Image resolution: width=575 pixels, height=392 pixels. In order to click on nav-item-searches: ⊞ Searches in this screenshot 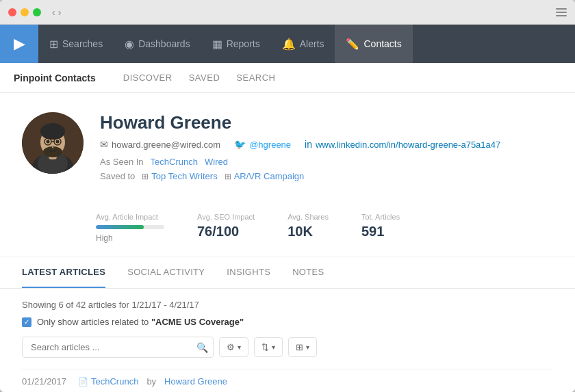, I will do `click(76, 44)`.